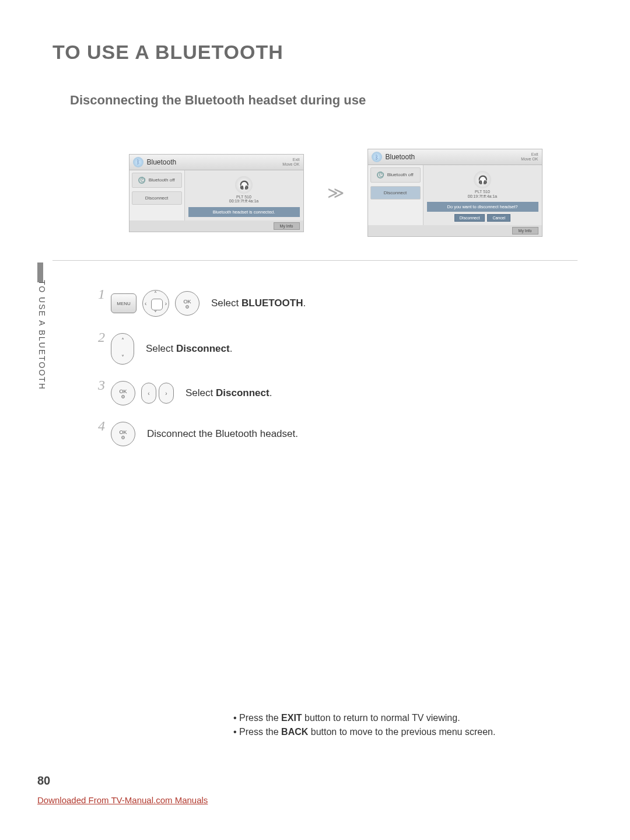 This screenshot has height=840, width=630. What do you see at coordinates (123, 349) in the screenshot?
I see `updown-button-icon: ˄˅` at bounding box center [123, 349].